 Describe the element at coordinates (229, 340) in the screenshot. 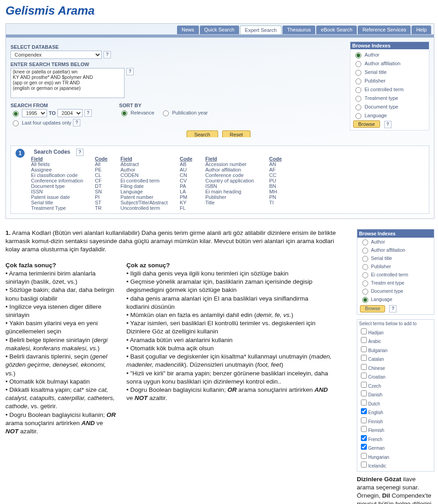

I see `bullet-item: • Aramada bütün veri alanlarini kullanin` at that location.